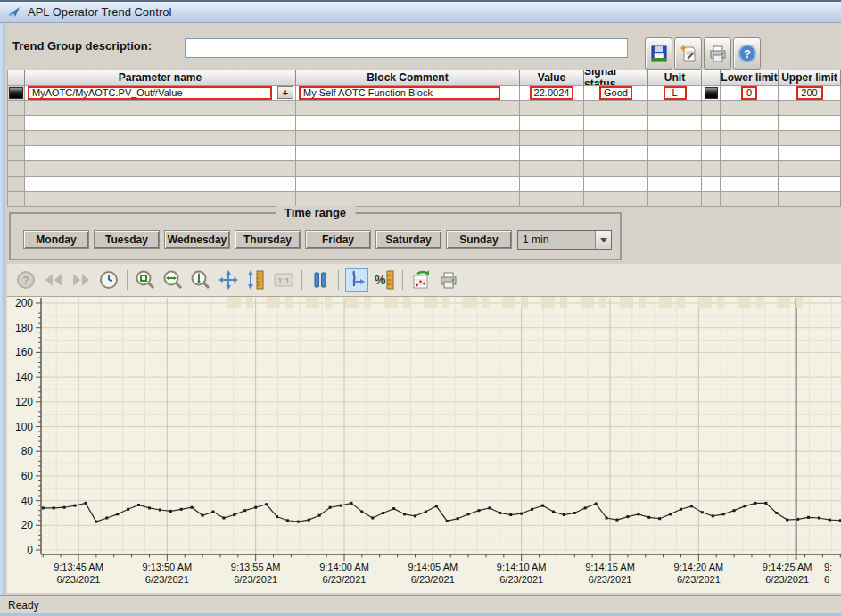 The image size is (841, 616). Describe the element at coordinates (357, 280) in the screenshot. I see `trend-cursor-icon` at that location.